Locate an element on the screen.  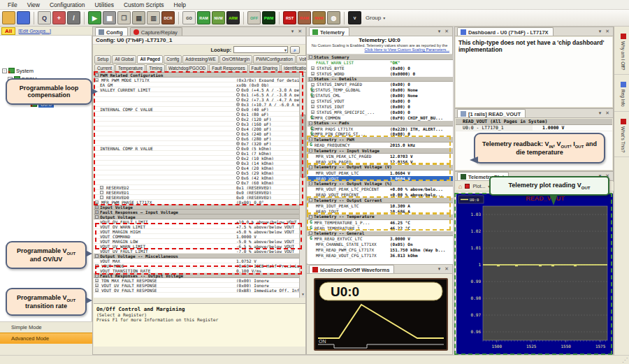
register-row-ton-max-fault-response: +TON_MAX_FAULT_RESPONSE(0x00) Ignore is located at coordinates (197, 281).